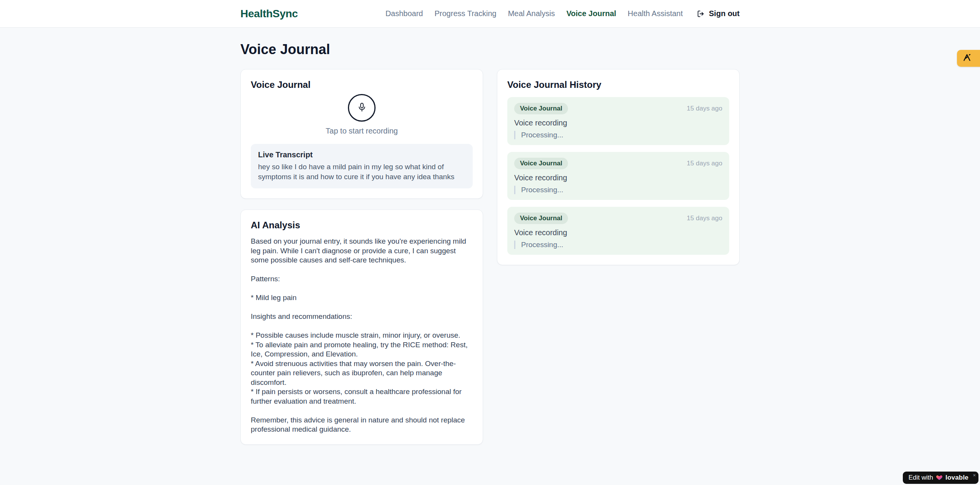 Image resolution: width=980 pixels, height=485 pixels. Describe the element at coordinates (724, 14) in the screenshot. I see `sign-out-label: Sign out` at that location.